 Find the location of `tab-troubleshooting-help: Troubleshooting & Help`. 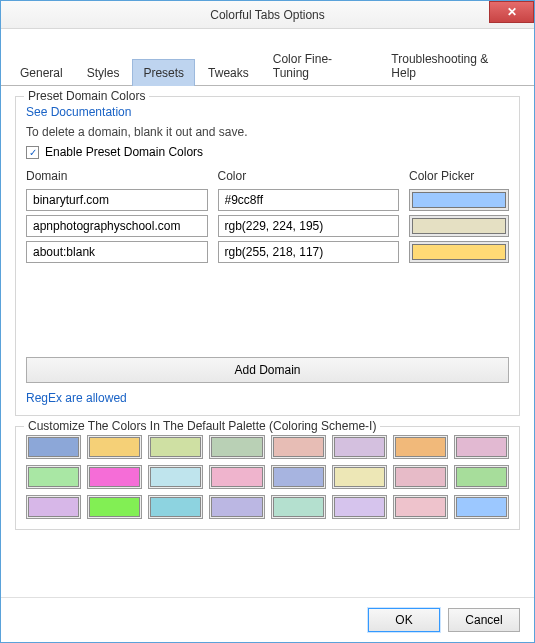

tab-troubleshooting-help: Troubleshooting & Help is located at coordinates (453, 66).